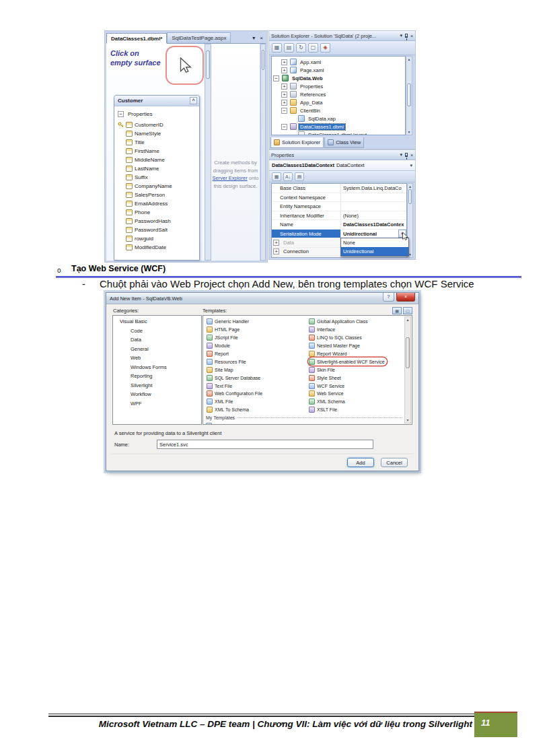 The height and width of the screenshot is (756, 549). What do you see at coordinates (157, 125) in the screenshot?
I see `field-customerid: CustomerID` at bounding box center [157, 125].